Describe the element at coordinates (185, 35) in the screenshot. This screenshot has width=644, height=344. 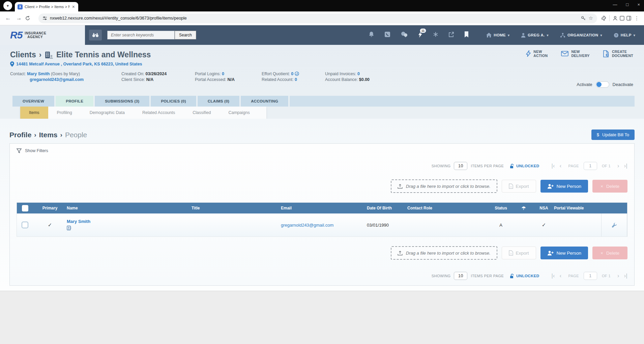
I see `search-button: Search` at that location.